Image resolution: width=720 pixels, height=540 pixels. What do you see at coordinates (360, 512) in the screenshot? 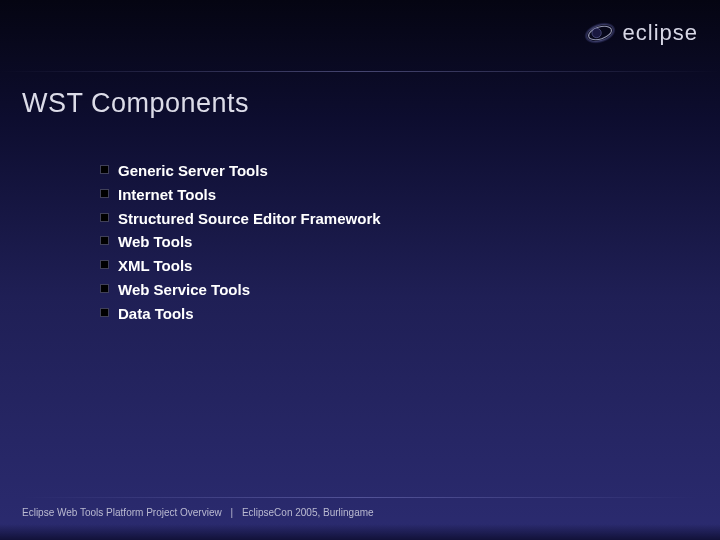
I see `slide-footer: Eclipse Web Tools Platform Project Overv…` at bounding box center [360, 512].